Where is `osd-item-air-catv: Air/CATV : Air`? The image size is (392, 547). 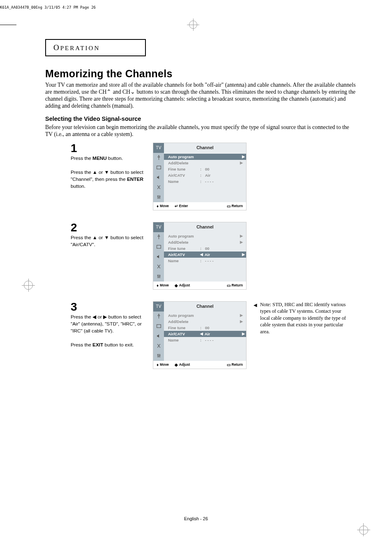
osd-item-air-catv: Air/CATV : Air is located at coordinates (205, 175).